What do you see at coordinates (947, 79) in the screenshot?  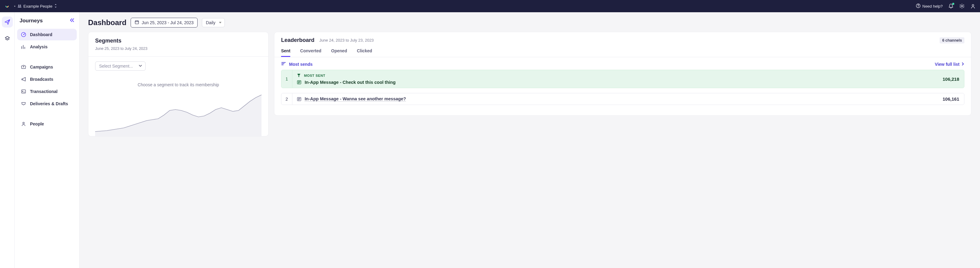 I see `leaderboard-value: 106,218` at bounding box center [947, 79].